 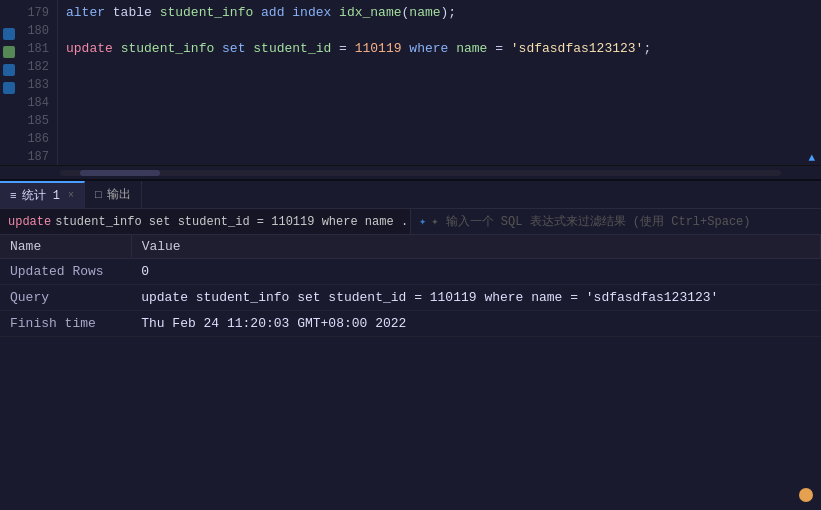 I want to click on kw-add: add, so click(x=272, y=13).